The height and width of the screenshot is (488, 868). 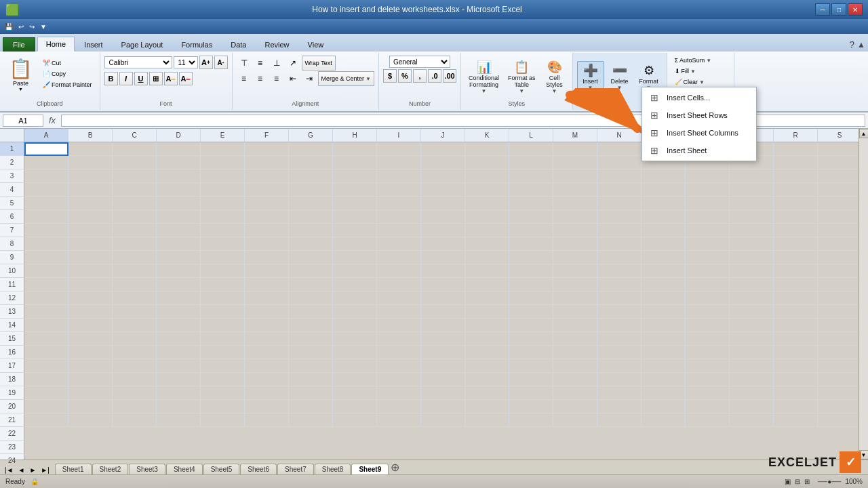 I want to click on row-header-7: 7, so click(x=12, y=230).